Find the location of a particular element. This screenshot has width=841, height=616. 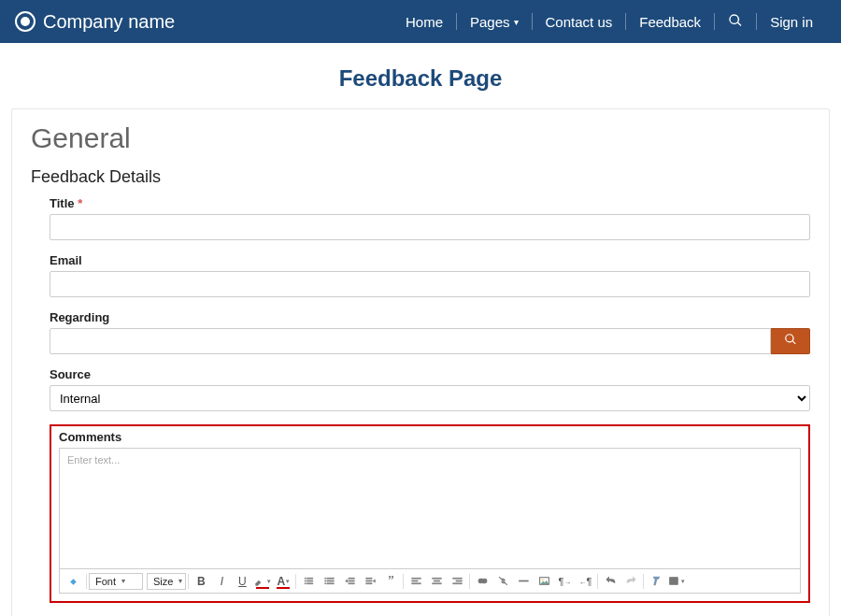

hr-button is located at coordinates (523, 581).